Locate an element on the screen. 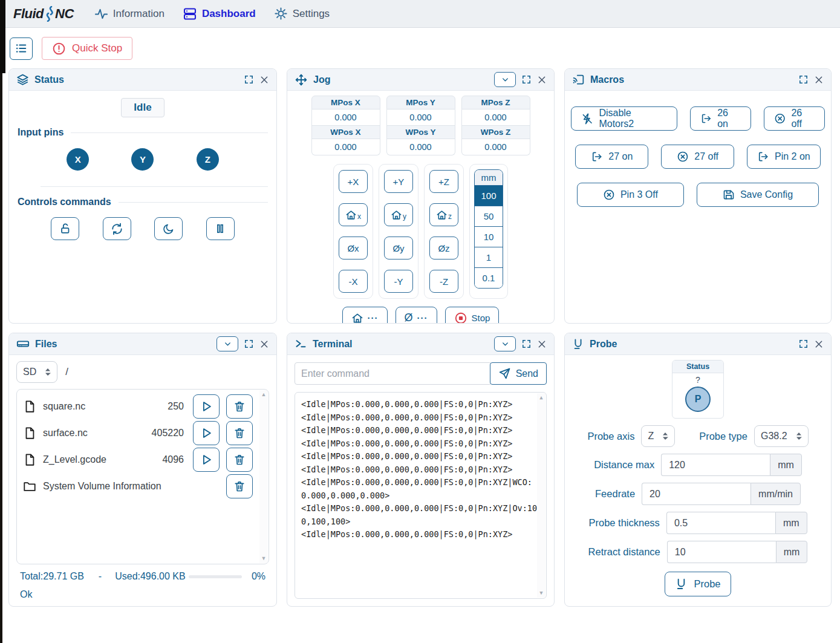  probe-thickness-input is located at coordinates (721, 523).